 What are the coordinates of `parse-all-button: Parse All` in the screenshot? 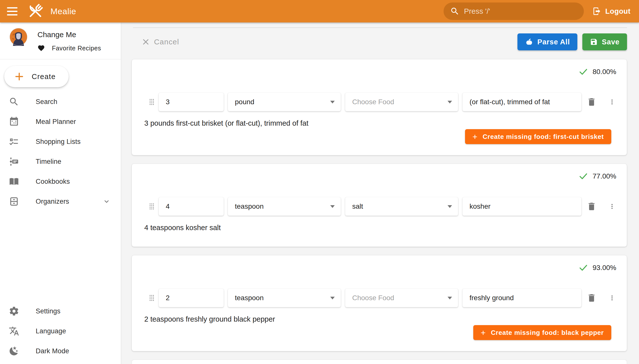 It's located at (547, 42).